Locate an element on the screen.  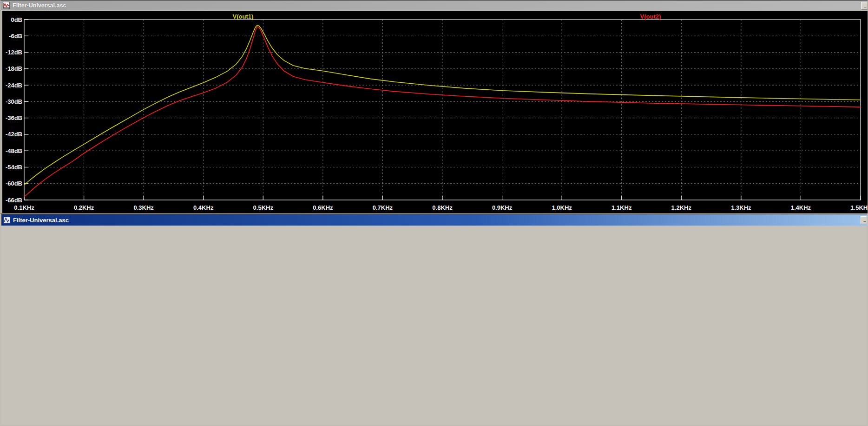
x-tick-label: 0.8KHz is located at coordinates (442, 207).